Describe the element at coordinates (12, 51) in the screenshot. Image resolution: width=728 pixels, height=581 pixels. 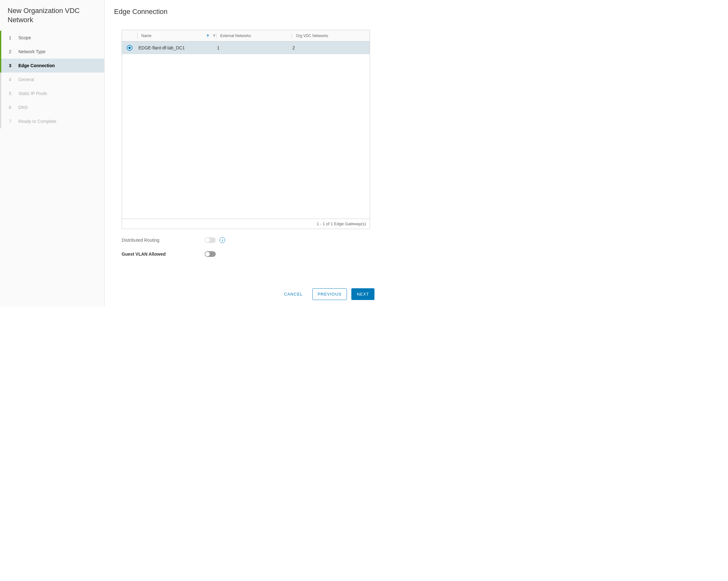
I see `step-number: 2` at that location.